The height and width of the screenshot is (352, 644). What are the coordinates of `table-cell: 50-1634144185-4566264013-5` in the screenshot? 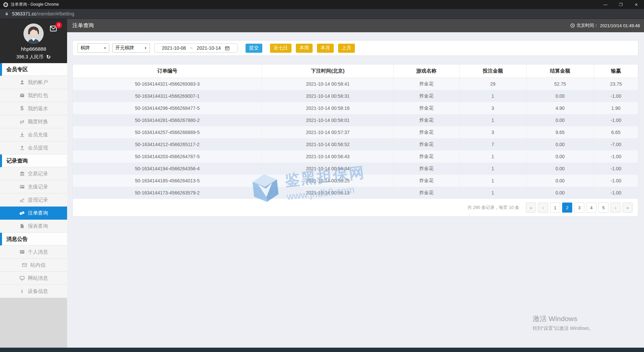 It's located at (167, 181).